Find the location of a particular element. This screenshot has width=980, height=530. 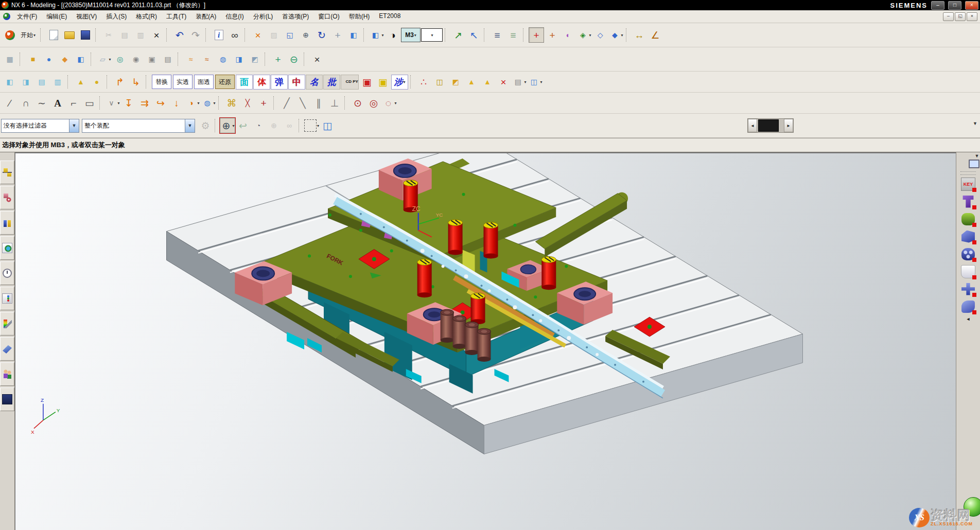

interference-button: 涉▾ is located at coordinates (399, 82).